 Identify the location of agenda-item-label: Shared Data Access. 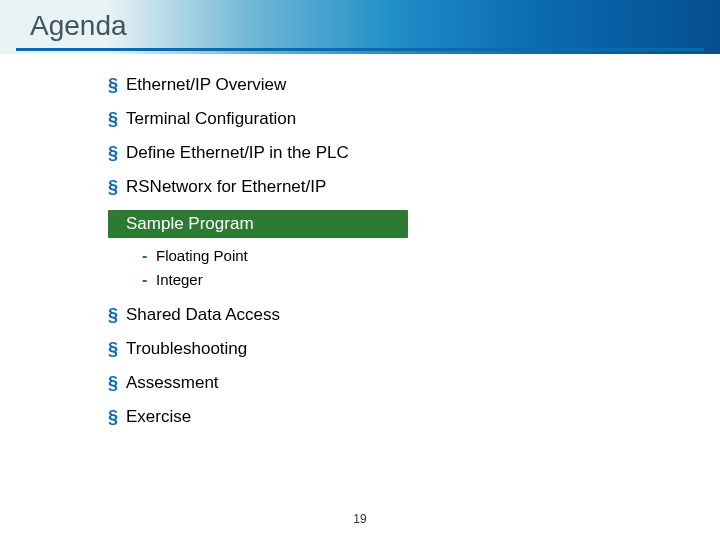
(203, 315).